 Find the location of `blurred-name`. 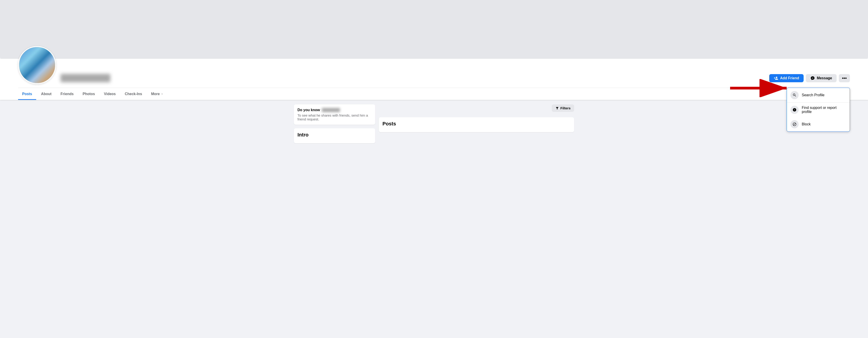

blurred-name is located at coordinates (86, 78).